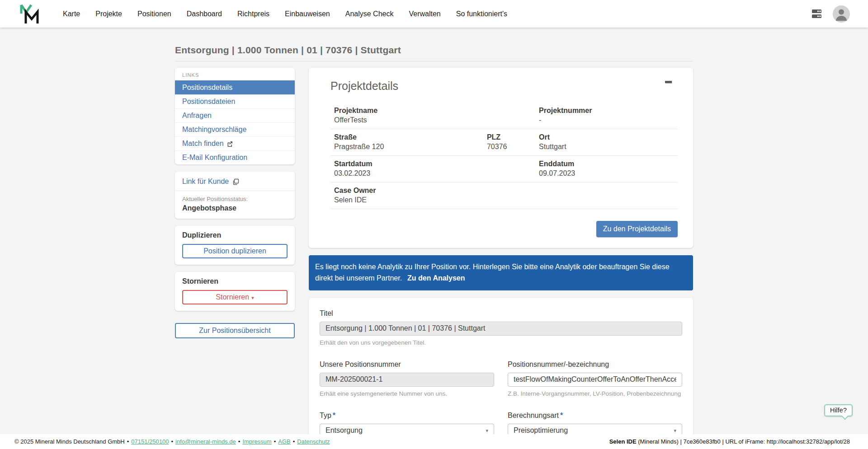  Describe the element at coordinates (838, 410) in the screenshot. I see `hilfe-button: Hilfe?` at that location.